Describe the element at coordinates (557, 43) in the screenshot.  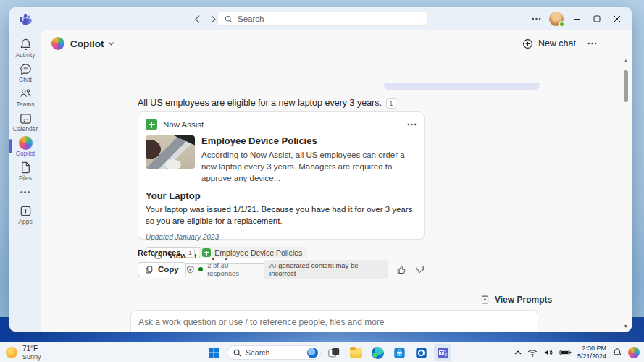
I see `new-chat-label: New chat` at that location.